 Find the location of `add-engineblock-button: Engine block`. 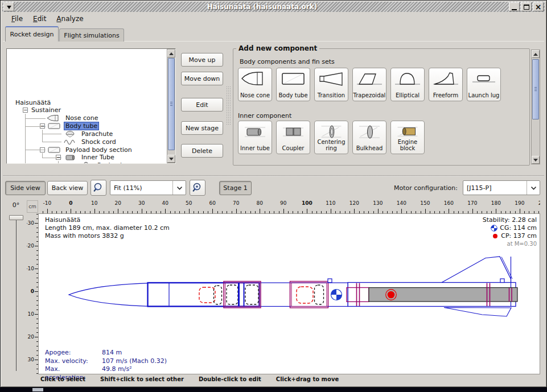

add-engineblock-button: Engine block is located at coordinates (408, 138).